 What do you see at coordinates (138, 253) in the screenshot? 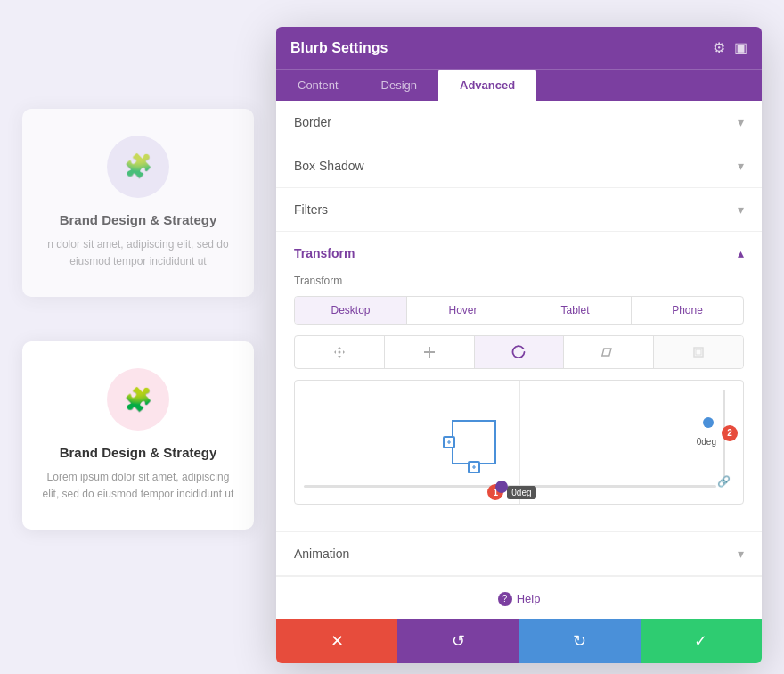
I see `card-top-text: n dolor sit amet, adipiscing elit, sed d…` at bounding box center [138, 253].